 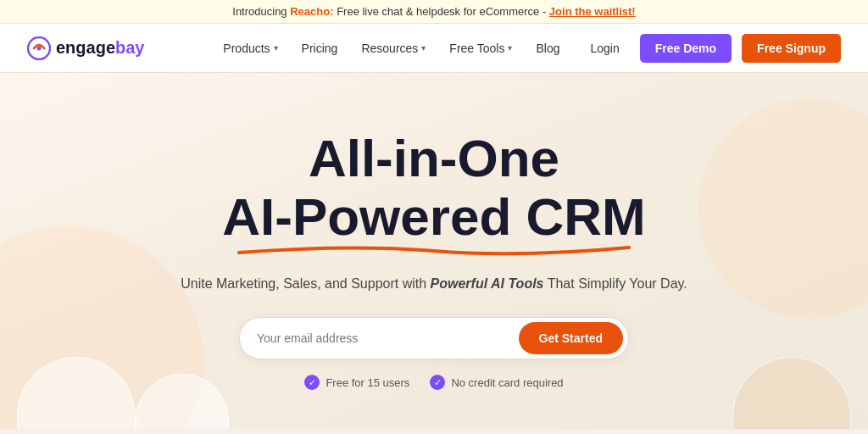 I want to click on login-button: Login, so click(x=604, y=48).